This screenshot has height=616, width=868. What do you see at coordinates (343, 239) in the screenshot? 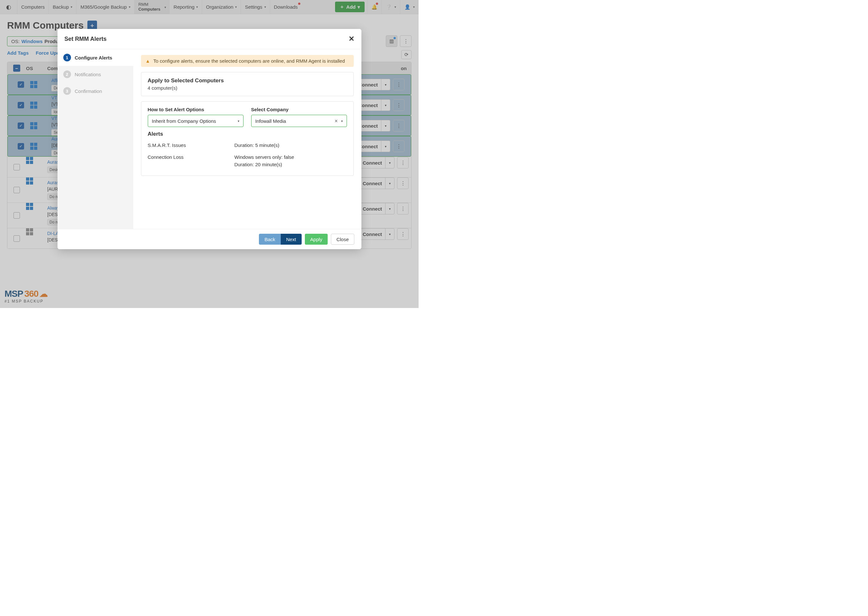
I see `close-button: Close` at bounding box center [343, 239].